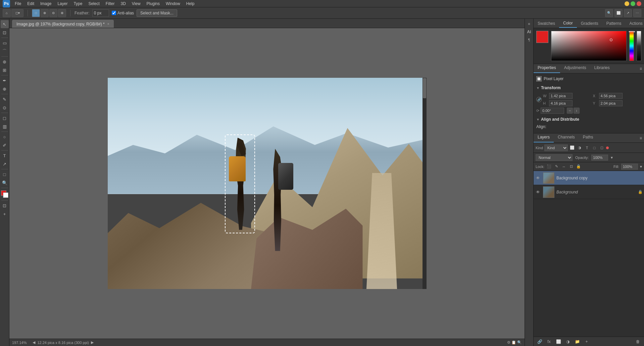 This screenshot has height=346, width=644. What do you see at coordinates (571, 167) in the screenshot?
I see `lock-all-icon: ⊡` at bounding box center [571, 167].